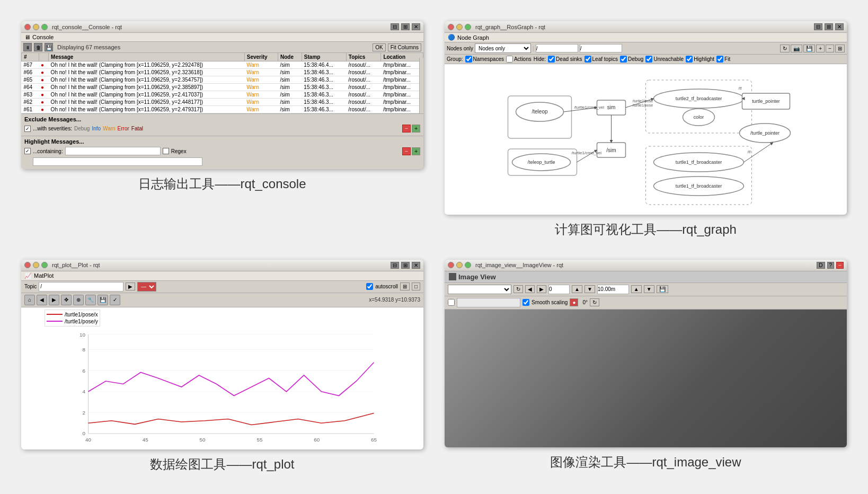 This screenshot has height=494, width=868. What do you see at coordinates (223, 102) in the screenshot?
I see `table-row: #62 ● Oh no! I hit the wall! (Clamping f…` at bounding box center [223, 102].